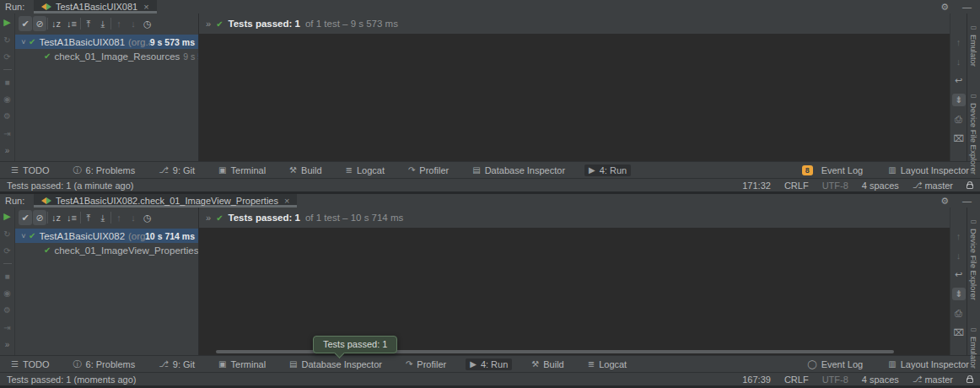  What do you see at coordinates (106, 236) in the screenshot?
I see `test-suite-row: ˅ ✔ TestA1BasicUIX082 (org.aplas.basica …` at bounding box center [106, 236].